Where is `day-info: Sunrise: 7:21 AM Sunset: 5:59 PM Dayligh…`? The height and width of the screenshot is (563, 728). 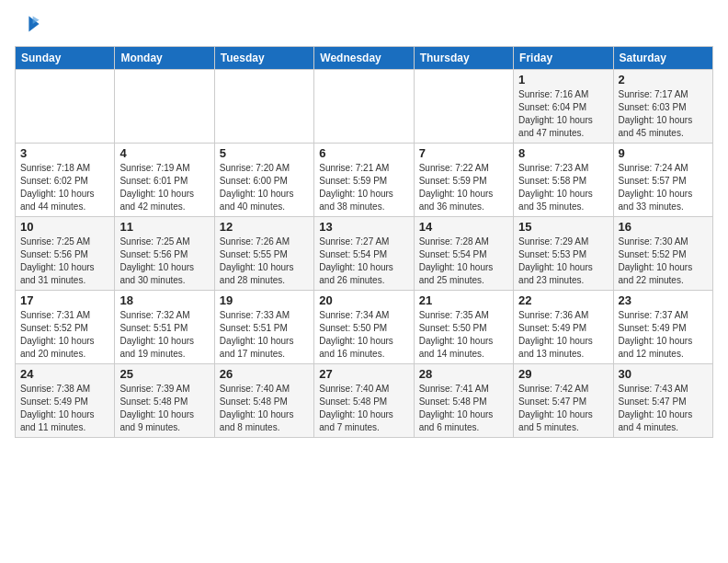
day-info: Sunrise: 7:21 AM Sunset: 5:59 PM Dayligh… is located at coordinates (364, 188).